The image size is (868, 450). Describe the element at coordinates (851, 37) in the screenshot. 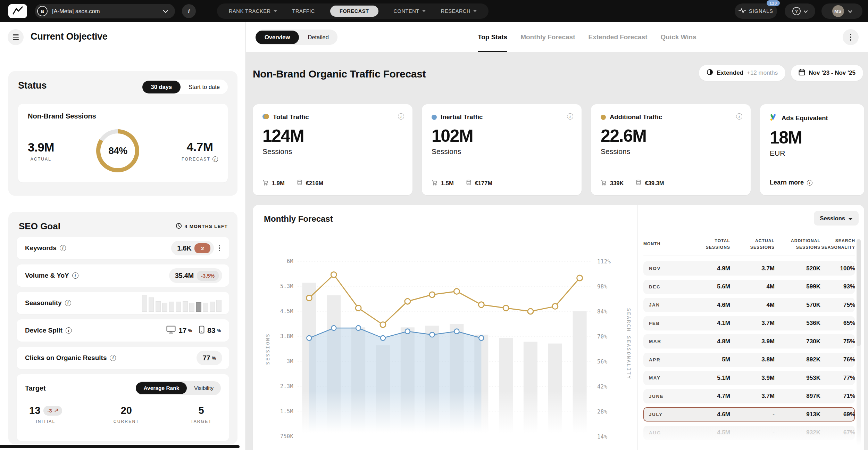

I see `more-options-button` at that location.